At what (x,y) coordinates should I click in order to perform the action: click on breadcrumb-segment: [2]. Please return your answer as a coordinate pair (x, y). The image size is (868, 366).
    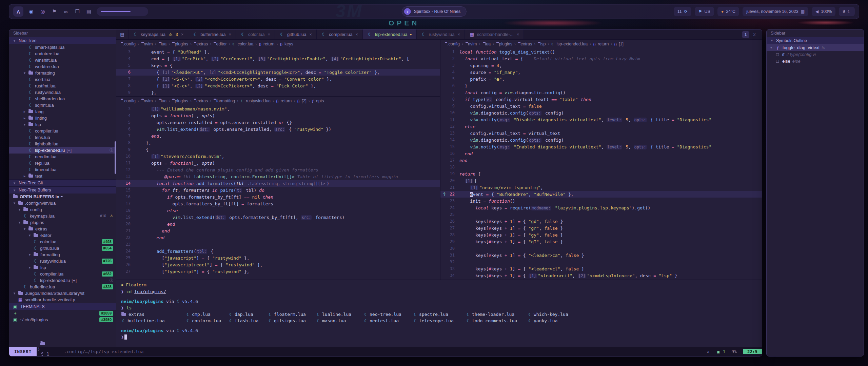
    Looking at the image, I should click on (304, 101).